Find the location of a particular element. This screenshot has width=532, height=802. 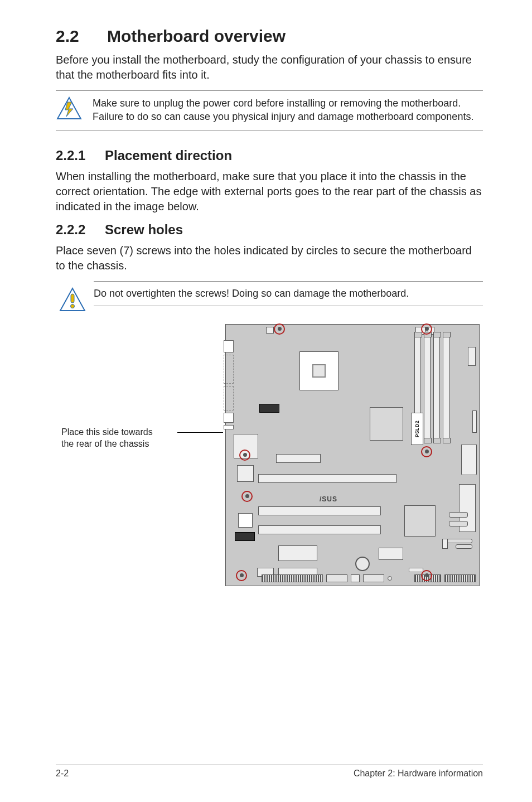

leader-line is located at coordinates (200, 433).